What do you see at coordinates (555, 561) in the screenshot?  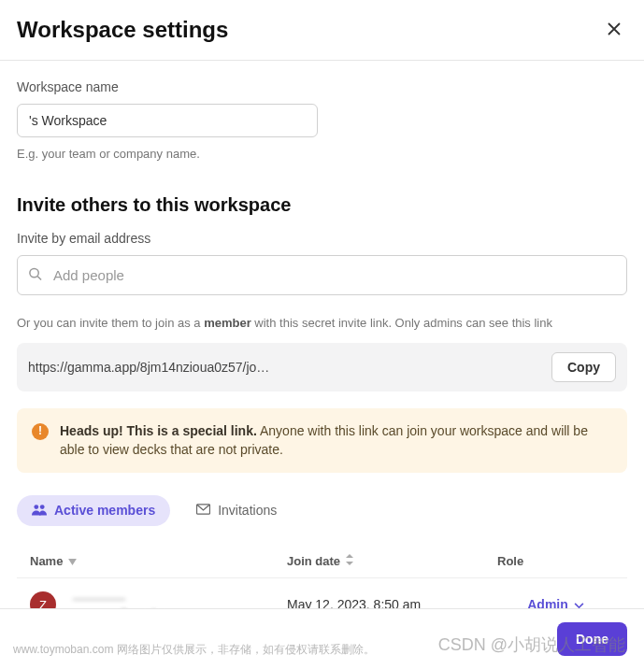 I see `column-header-role: Role` at bounding box center [555, 561].